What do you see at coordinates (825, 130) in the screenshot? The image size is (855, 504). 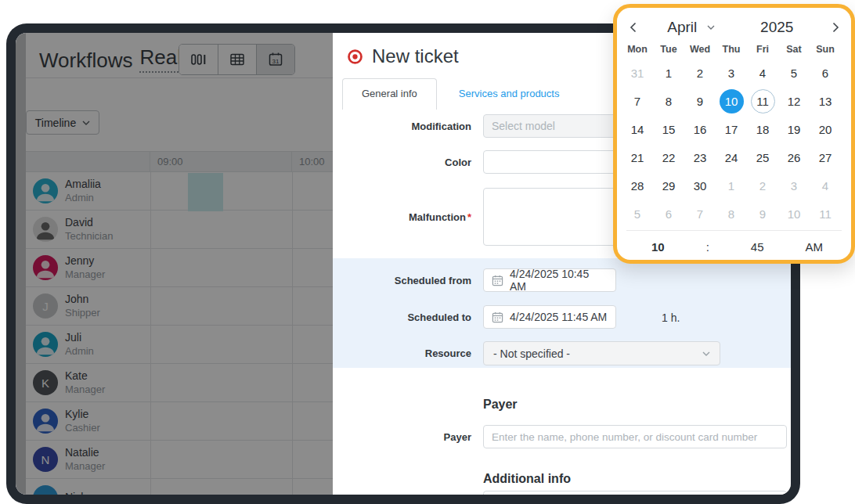 I see `calendar-day-number: 20` at bounding box center [825, 130].